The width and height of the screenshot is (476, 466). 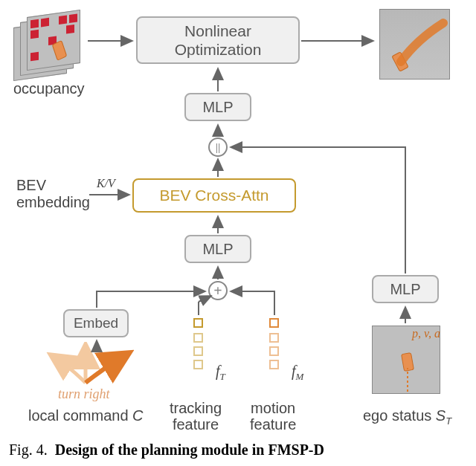 I want to click on figure-caption: Fig. 4. Design of the planning module in…, so click(x=238, y=450).